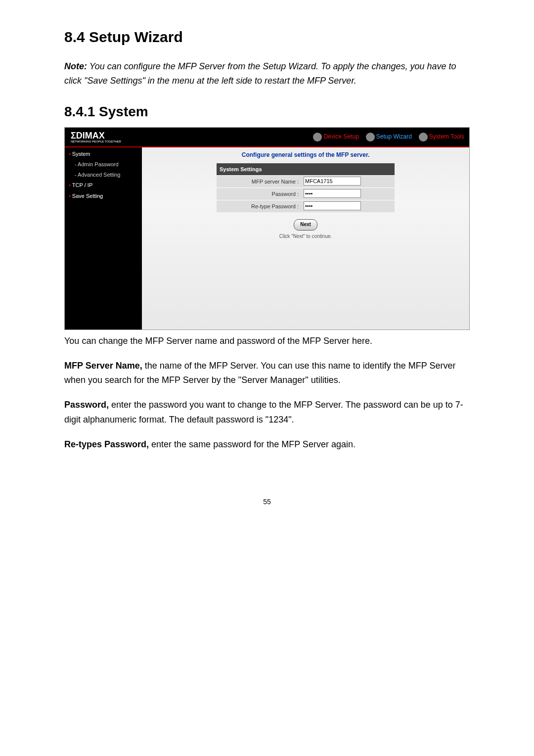 The width and height of the screenshot is (534, 756). Describe the element at coordinates (259, 194) in the screenshot. I see `field-label: Password :` at that location.